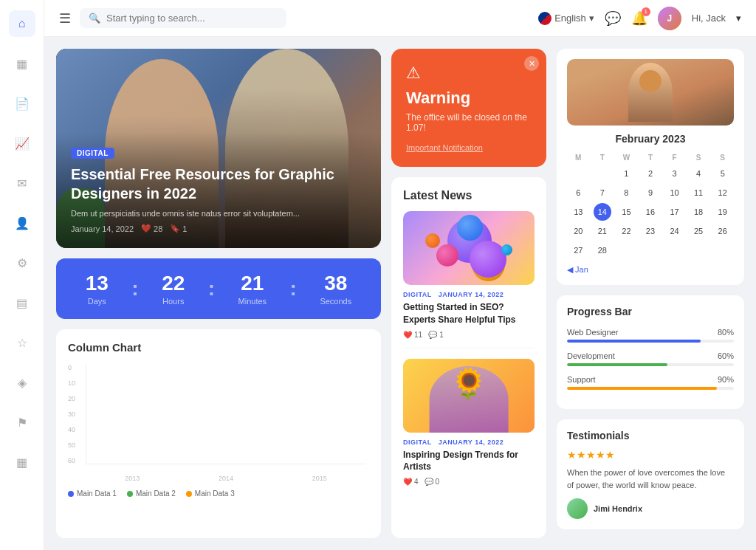 The height and width of the screenshot is (550, 756). I want to click on cal-day-22: 22, so click(626, 231).